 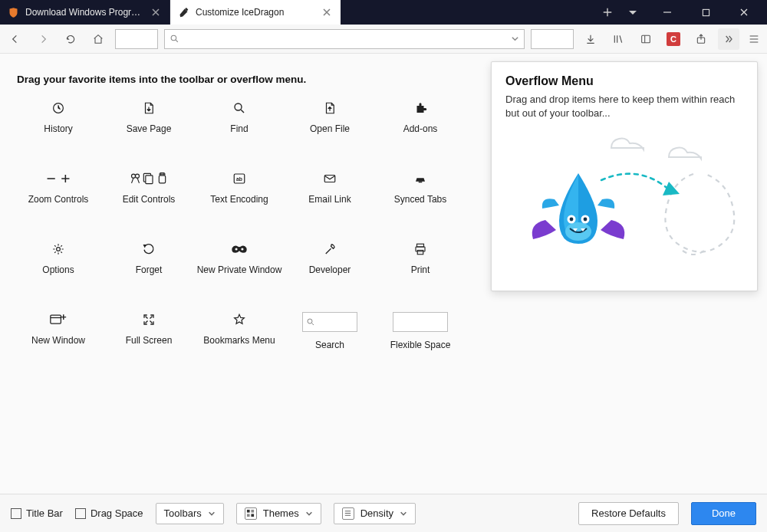 I want to click on select-label: Density, so click(x=377, y=514).